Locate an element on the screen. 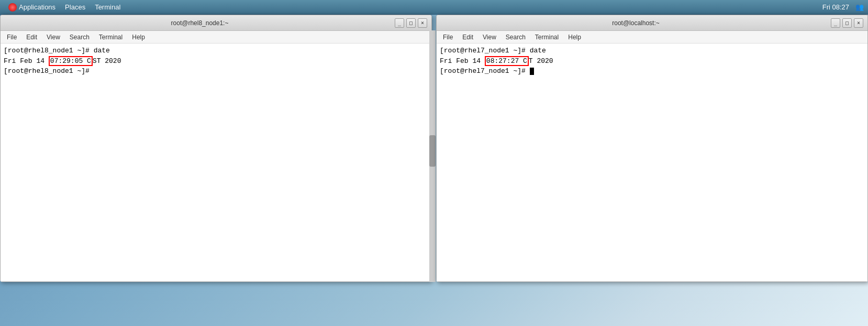  menu-1-edit: Edit is located at coordinates (31, 37).